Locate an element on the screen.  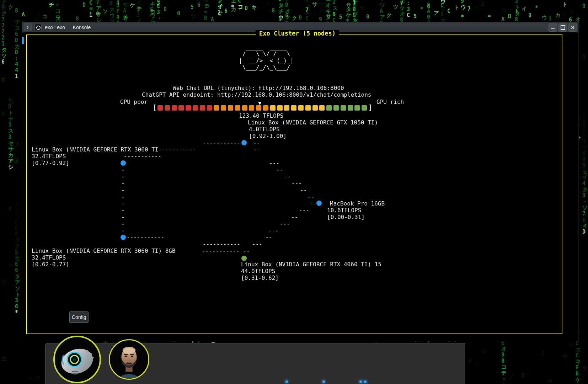
scroll-indicator is located at coordinates (23, 41).